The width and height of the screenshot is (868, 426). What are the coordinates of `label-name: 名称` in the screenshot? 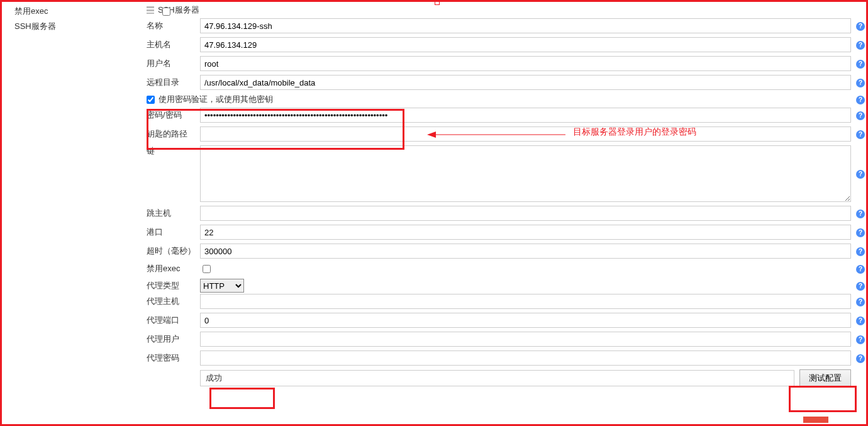 It's located at (174, 26).